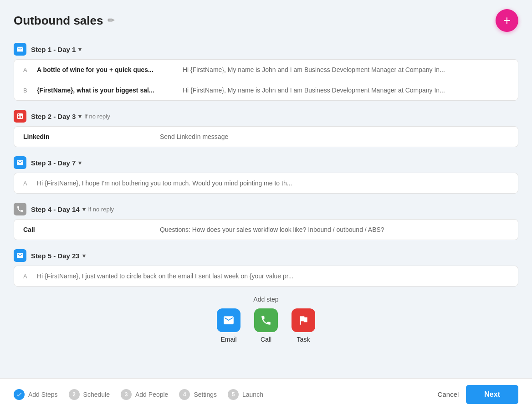 The height and width of the screenshot is (410, 532). Describe the element at coordinates (43, 395) in the screenshot. I see `nav-step-add-steps-label: Add Steps` at that location.